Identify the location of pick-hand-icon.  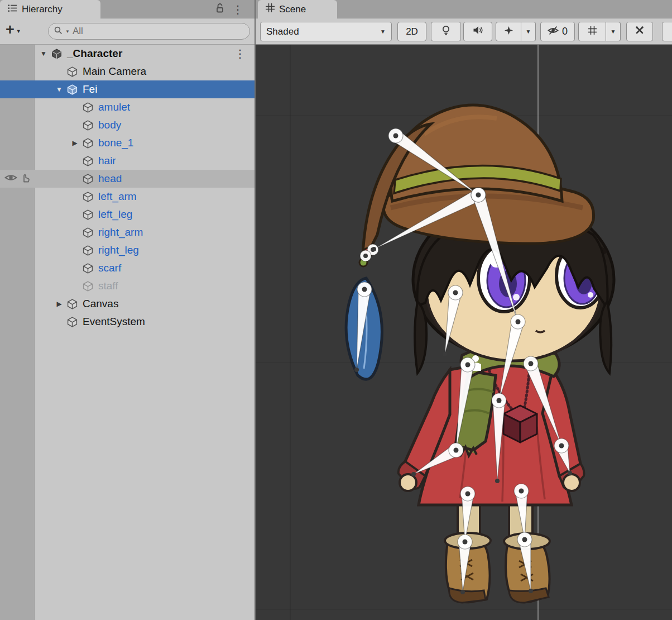
(26, 179).